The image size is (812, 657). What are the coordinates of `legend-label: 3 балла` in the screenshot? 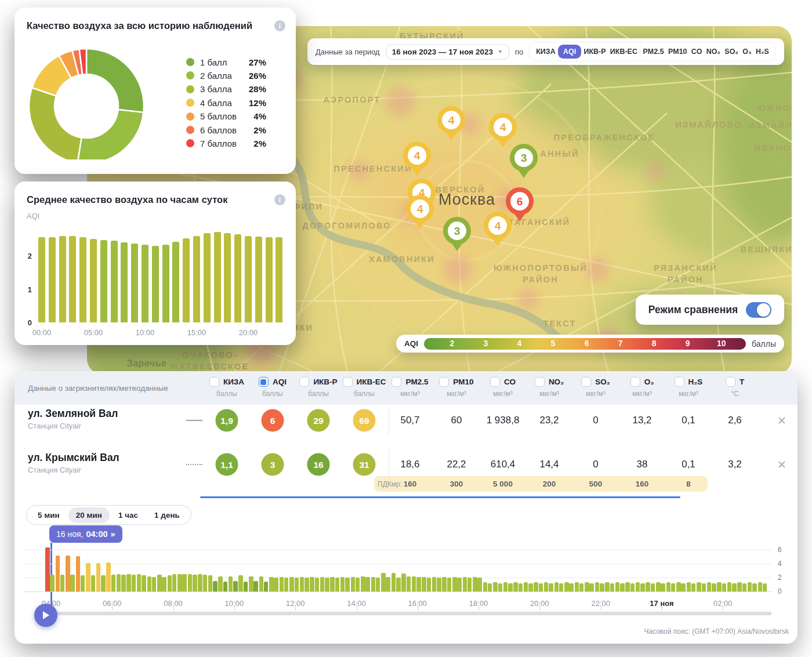 It's located at (221, 89).